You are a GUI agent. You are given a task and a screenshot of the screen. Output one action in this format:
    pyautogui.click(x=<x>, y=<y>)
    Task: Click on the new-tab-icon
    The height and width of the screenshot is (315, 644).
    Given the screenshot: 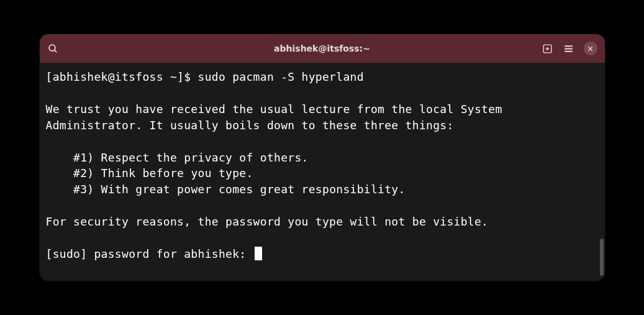 What is the action you would take?
    pyautogui.click(x=548, y=48)
    